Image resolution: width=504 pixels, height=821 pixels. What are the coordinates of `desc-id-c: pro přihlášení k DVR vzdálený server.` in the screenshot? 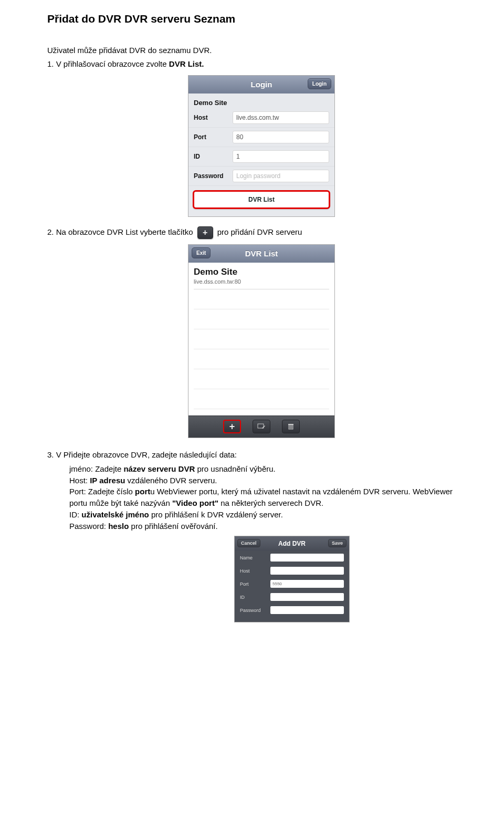 It's located at (216, 515).